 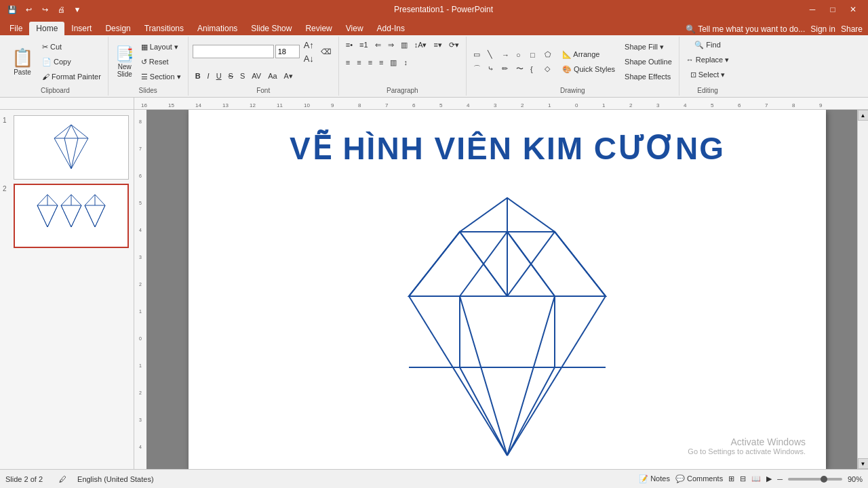 What do you see at coordinates (309, 58) in the screenshot?
I see `decrease-font-button: A↓` at bounding box center [309, 58].